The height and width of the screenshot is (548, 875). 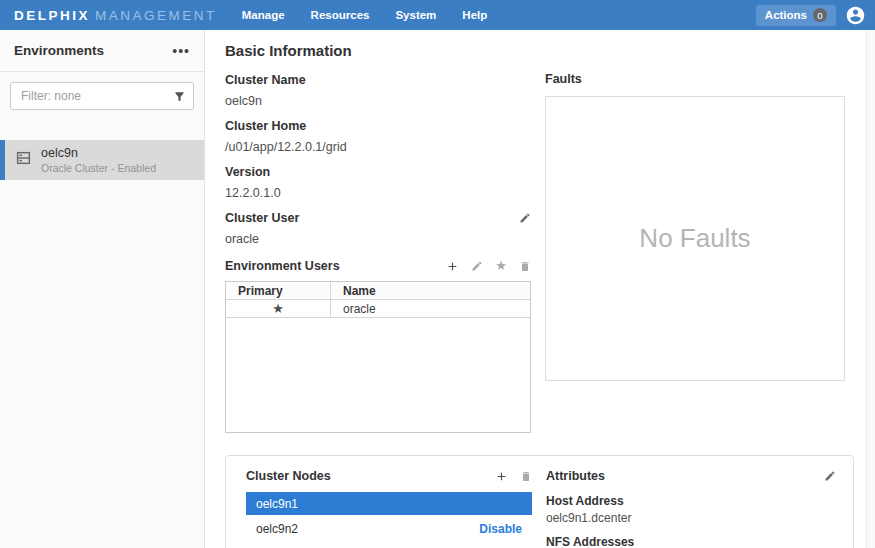 What do you see at coordinates (378, 357) in the screenshot?
I see `environment-users-table: Primary Name ★ oracle` at bounding box center [378, 357].